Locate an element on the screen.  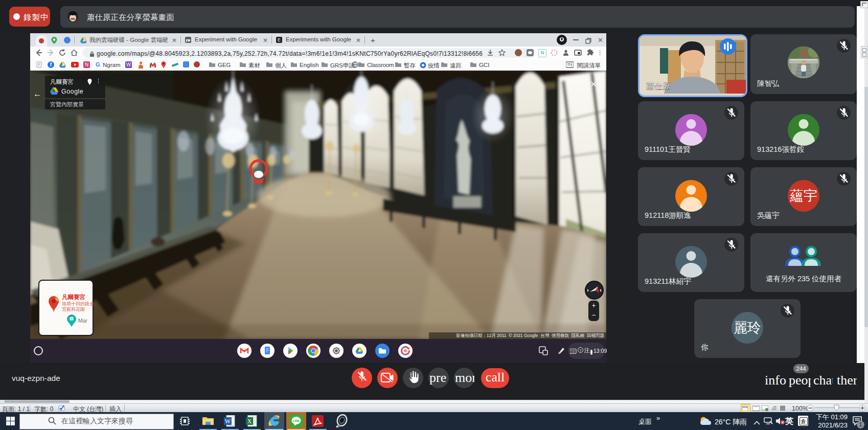
svg-text: W is located at coordinates (228, 421).